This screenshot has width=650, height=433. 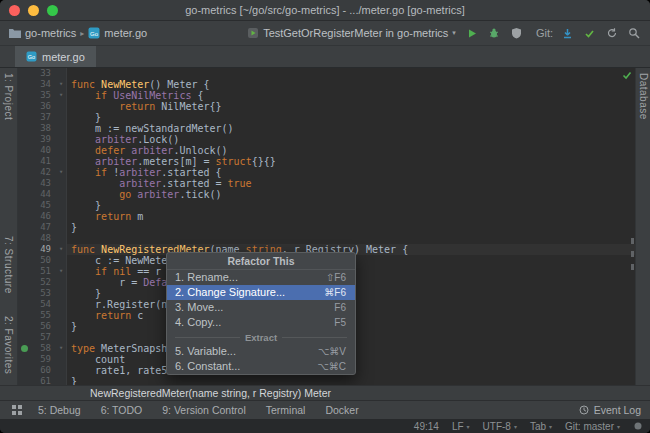 I want to click on code-line: 36 return NilMeter{}, so click(x=326, y=106).